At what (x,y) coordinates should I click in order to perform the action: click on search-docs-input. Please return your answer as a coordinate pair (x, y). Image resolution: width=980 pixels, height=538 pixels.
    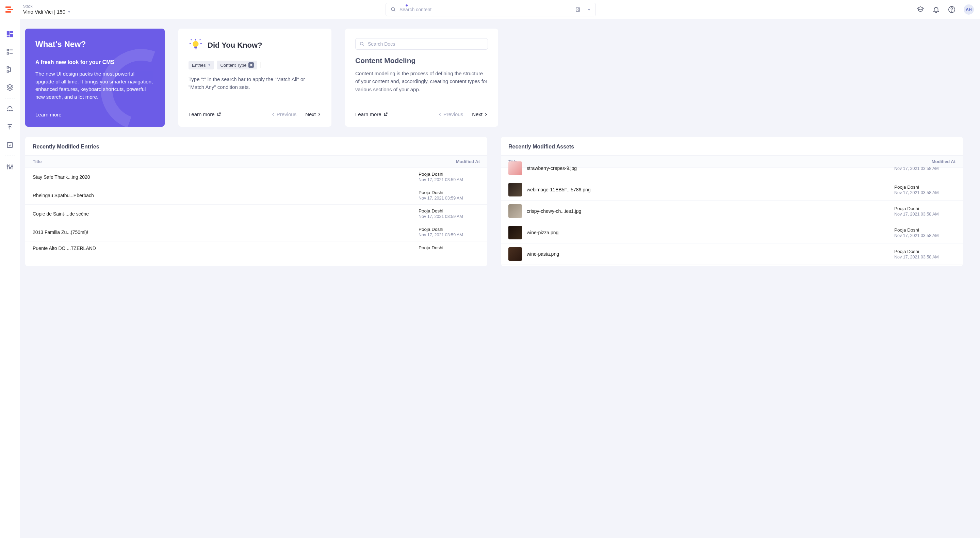
    Looking at the image, I should click on (426, 44).